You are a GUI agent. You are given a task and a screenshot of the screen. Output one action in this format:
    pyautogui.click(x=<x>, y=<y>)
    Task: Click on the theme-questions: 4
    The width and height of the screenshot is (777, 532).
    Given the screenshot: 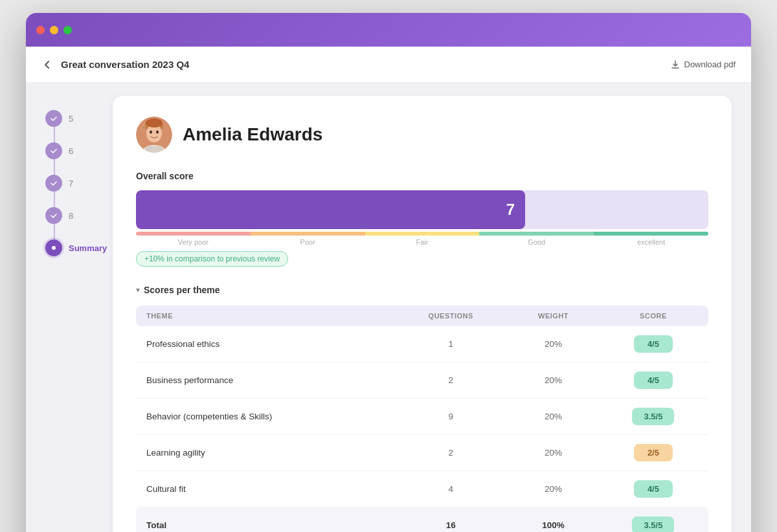 What is the action you would take?
    pyautogui.click(x=451, y=489)
    